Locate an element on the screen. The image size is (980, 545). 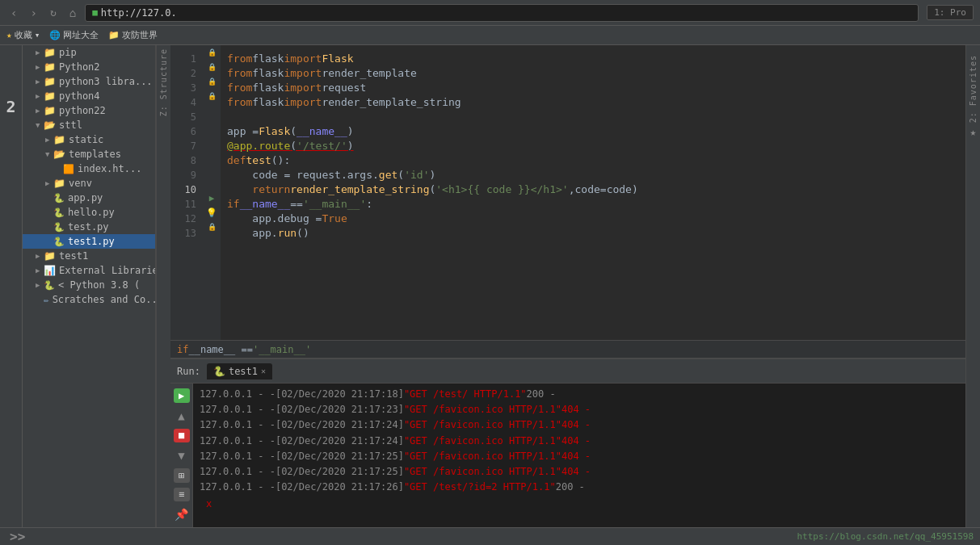
run-toolbar: Run: 🐍 test1 ✕ is located at coordinates (568, 371).